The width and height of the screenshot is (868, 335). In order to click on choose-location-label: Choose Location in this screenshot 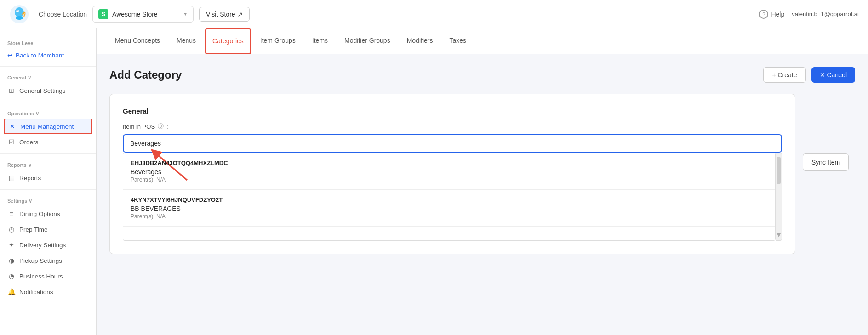, I will do `click(63, 14)`.